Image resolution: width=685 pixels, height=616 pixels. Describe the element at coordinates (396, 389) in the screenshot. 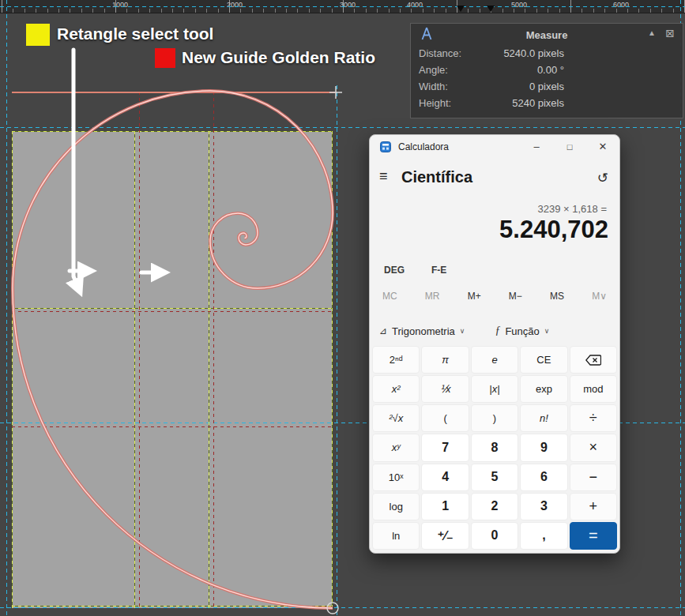

I see `key-square: x²` at that location.